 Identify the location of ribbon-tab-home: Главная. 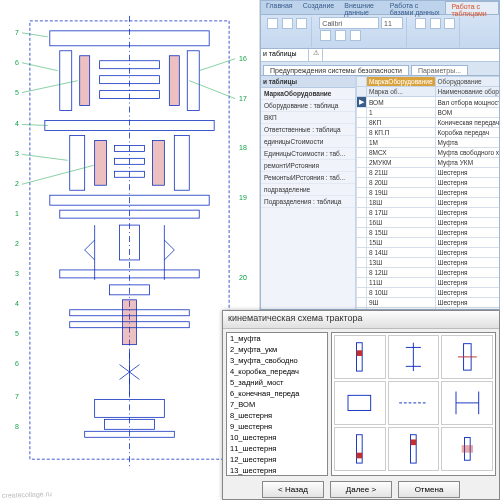
(280, 8).